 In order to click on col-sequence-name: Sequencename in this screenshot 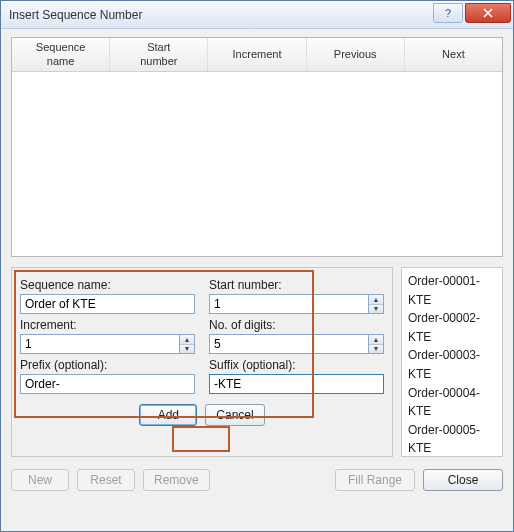, I will do `click(61, 54)`.